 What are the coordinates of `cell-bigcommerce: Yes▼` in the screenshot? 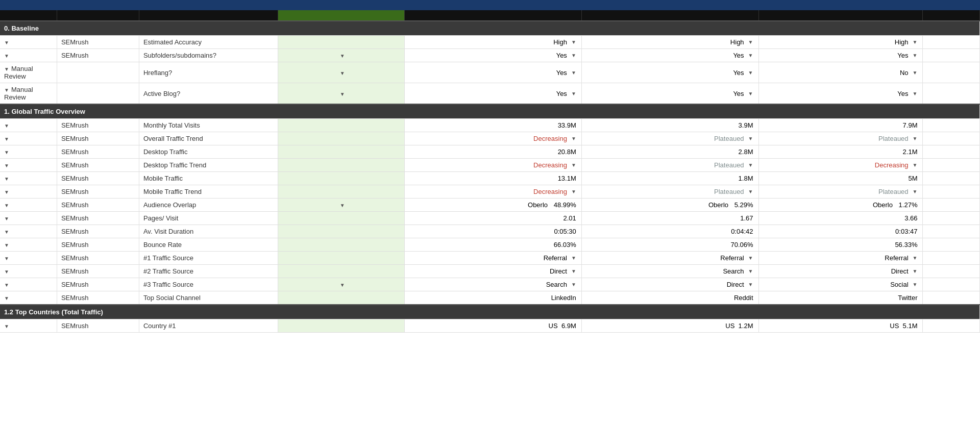 It's located at (670, 94).